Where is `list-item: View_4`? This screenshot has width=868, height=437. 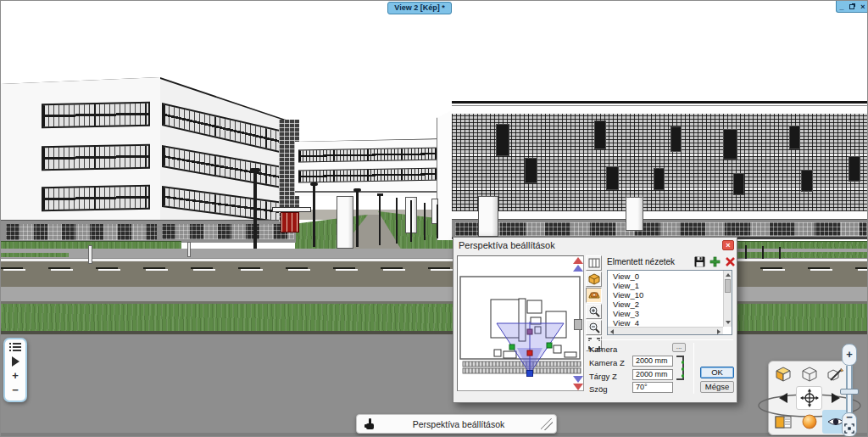 list-item: View_4 is located at coordinates (665, 322).